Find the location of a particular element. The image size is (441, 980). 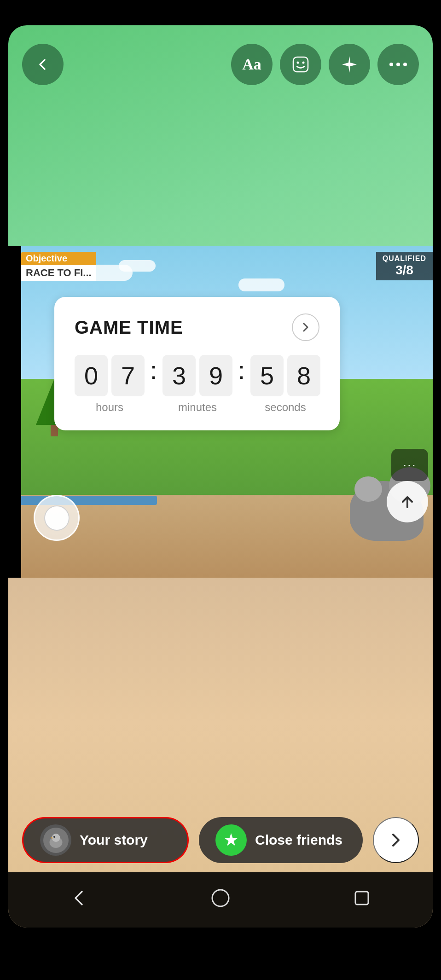

recents-nav-icon is located at coordinates (362, 900).